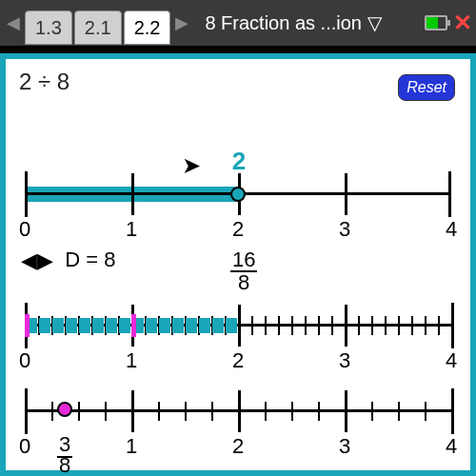 Image resolution: width=476 pixels, height=476 pixels. I want to click on line2-value-fraction: 16 8, so click(244, 271).